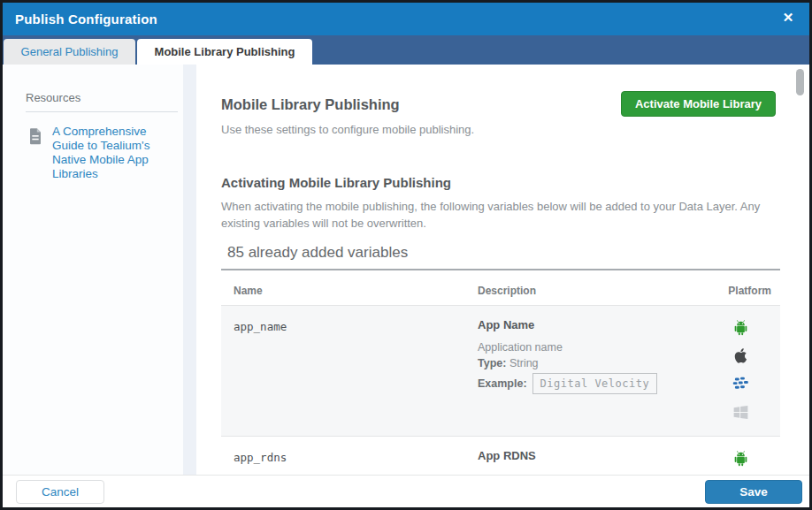 Image resolution: width=812 pixels, height=510 pixels. I want to click on variable-description-cell: App RDNS, so click(594, 460).